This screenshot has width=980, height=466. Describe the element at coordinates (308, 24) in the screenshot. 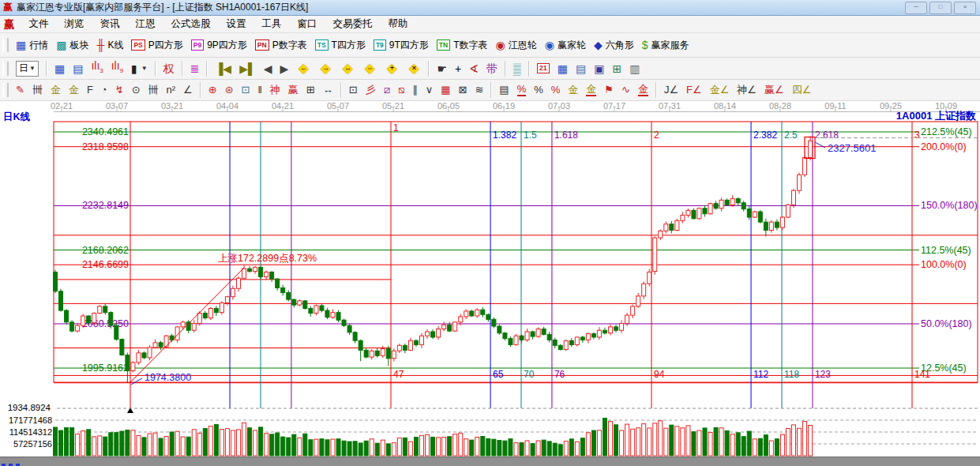

I see `menu-item-7: 窗口` at that location.